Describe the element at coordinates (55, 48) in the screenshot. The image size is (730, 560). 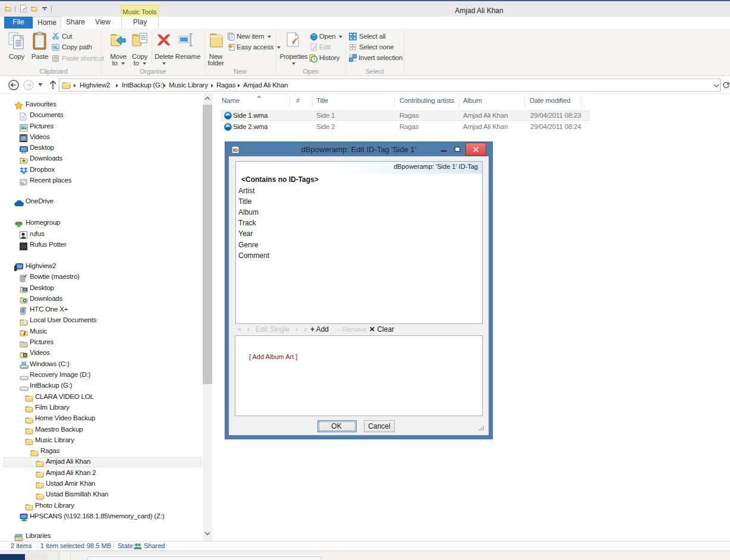
I see `svg-text: W` at that location.